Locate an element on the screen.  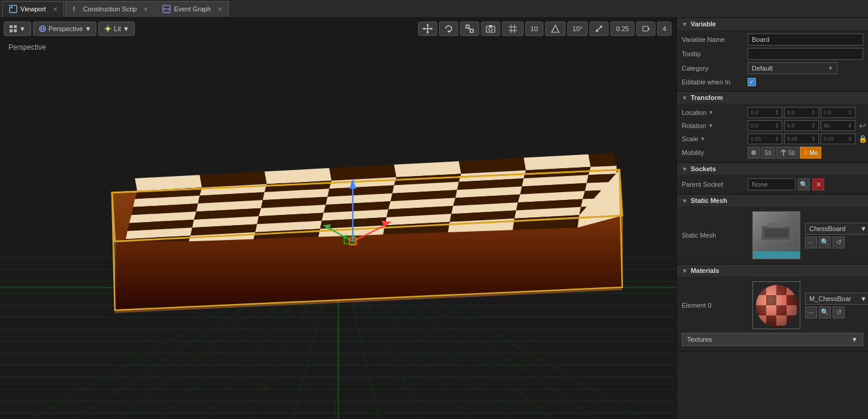
tab-close: ✕ is located at coordinates (55, 10).